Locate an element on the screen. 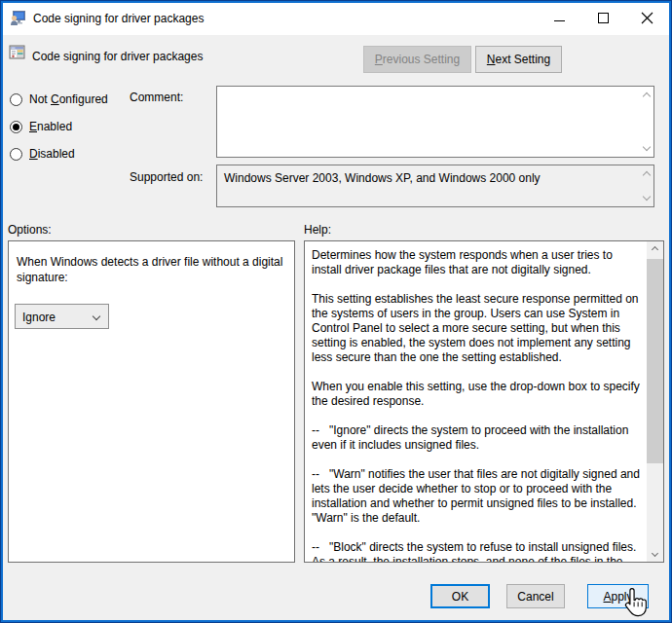  scroll-down-icon is located at coordinates (654, 553).